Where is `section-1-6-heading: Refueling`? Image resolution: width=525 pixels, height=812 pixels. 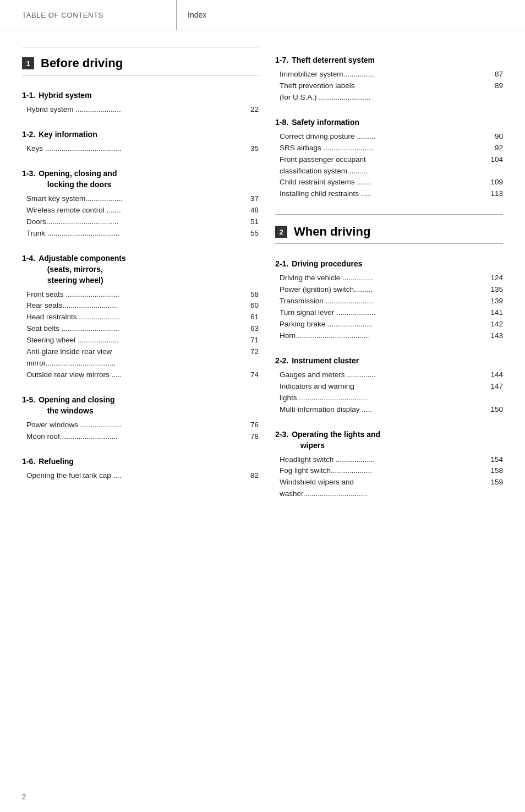 section-1-6-heading: Refueling is located at coordinates (56, 461).